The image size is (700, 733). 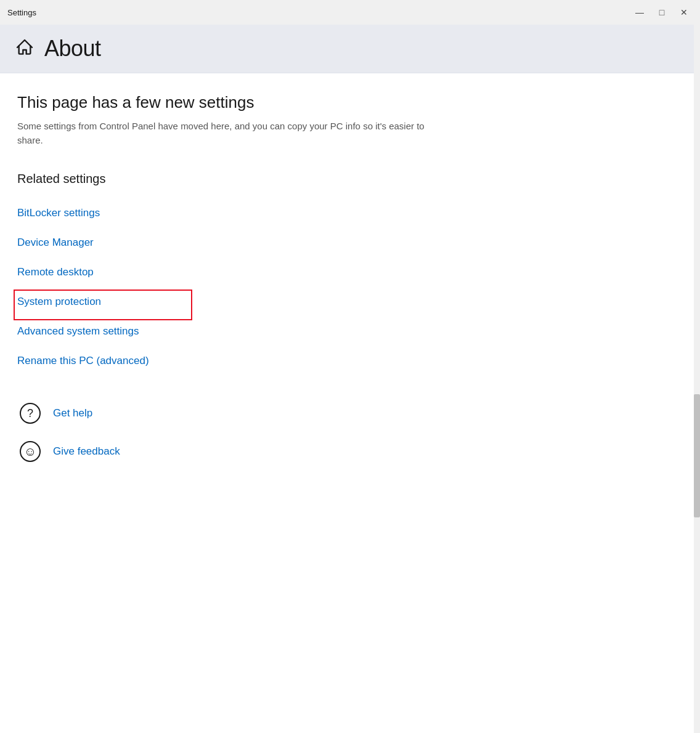 What do you see at coordinates (350, 272) in the screenshot?
I see `remote-desktop-link: Remote desktop` at bounding box center [350, 272].